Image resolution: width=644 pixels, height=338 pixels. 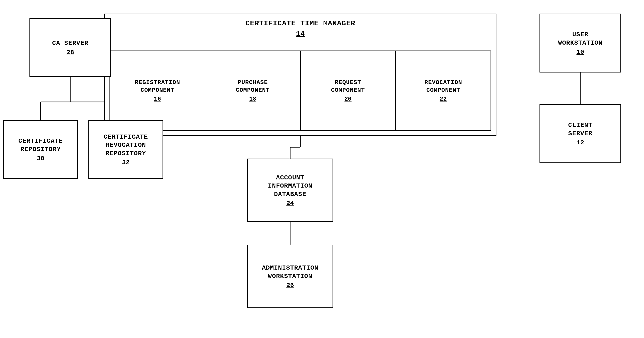 I want to click on reg-number: 16, so click(x=158, y=99).